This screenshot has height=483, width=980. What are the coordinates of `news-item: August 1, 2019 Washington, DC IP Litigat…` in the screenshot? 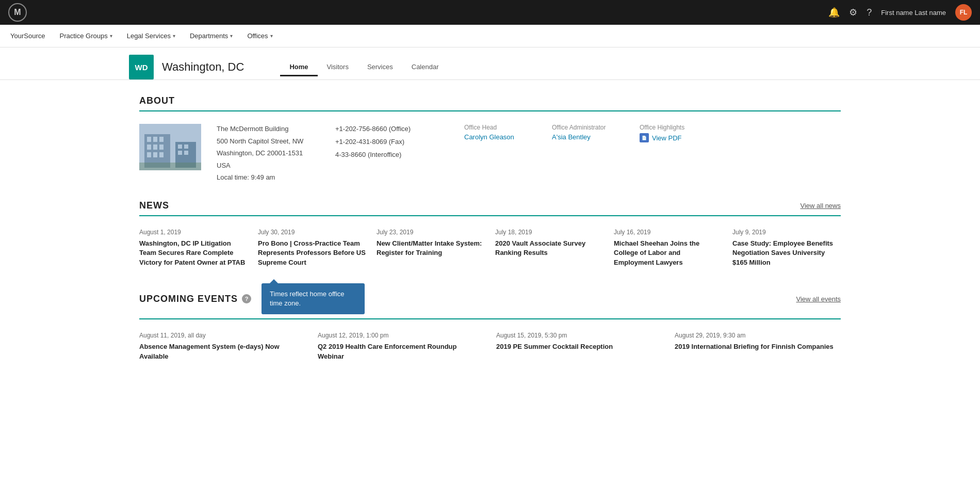 It's located at (193, 249).